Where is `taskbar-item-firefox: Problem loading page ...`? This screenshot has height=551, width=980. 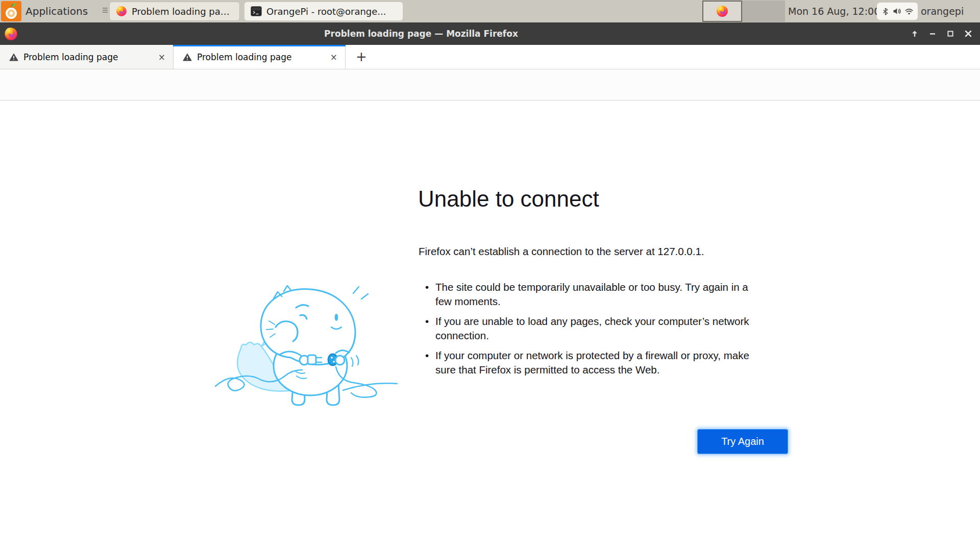
taskbar-item-firefox: Problem loading page ... is located at coordinates (175, 11).